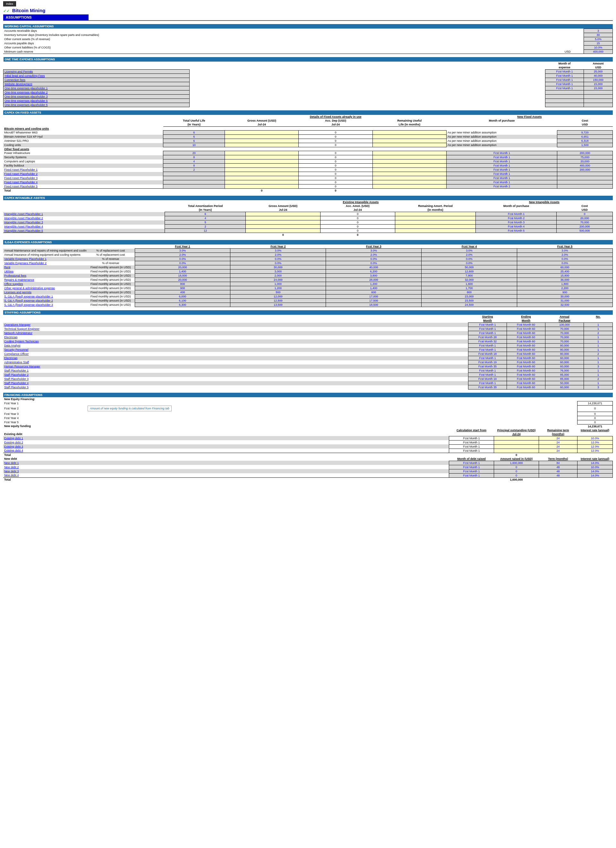 The width and height of the screenshot is (616, 848). What do you see at coordinates (182, 292) in the screenshot?
I see `value-cell: 400` at bounding box center [182, 292].